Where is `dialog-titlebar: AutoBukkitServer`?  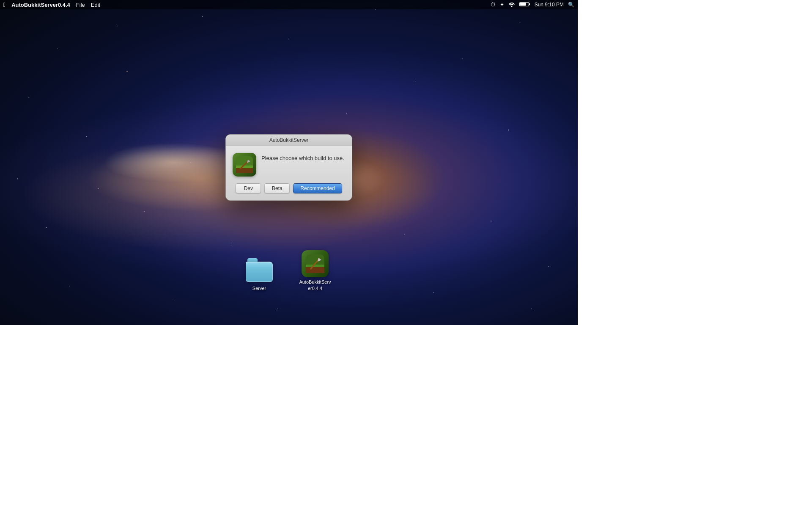
dialog-titlebar: AutoBukkitServer is located at coordinates (289, 141).